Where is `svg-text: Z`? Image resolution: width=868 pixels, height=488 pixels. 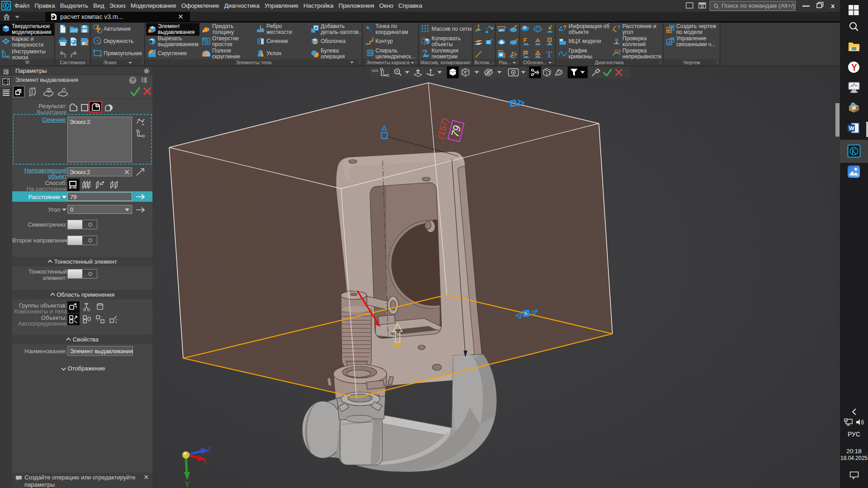
svg-text: Z is located at coordinates (209, 450).